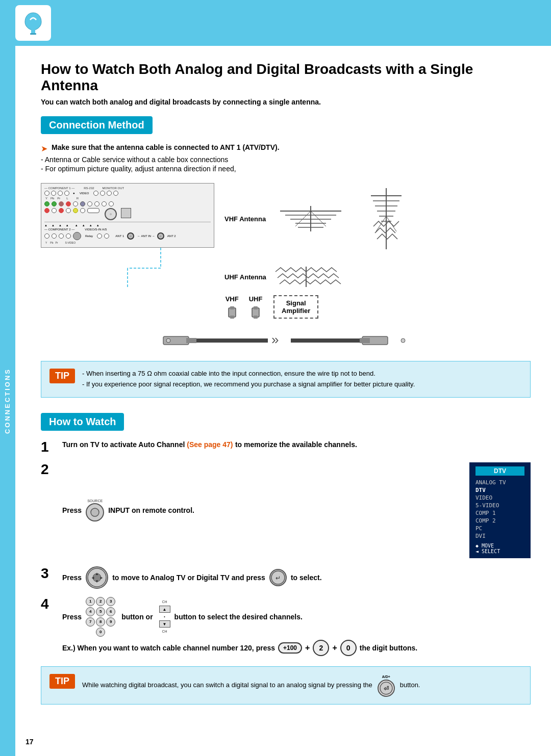  Describe the element at coordinates (165, 609) in the screenshot. I see `ch-up-key: ▲` at that location.